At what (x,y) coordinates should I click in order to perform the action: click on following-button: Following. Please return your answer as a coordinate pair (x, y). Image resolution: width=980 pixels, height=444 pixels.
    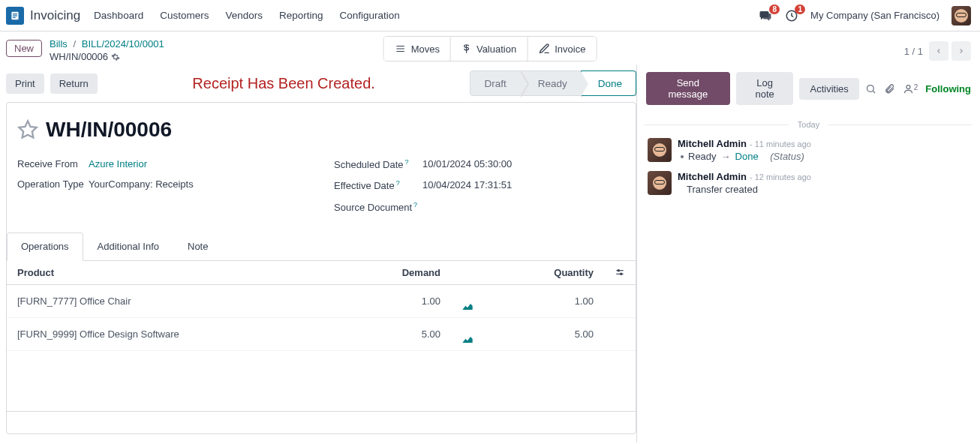
    Looking at the image, I should click on (948, 88).